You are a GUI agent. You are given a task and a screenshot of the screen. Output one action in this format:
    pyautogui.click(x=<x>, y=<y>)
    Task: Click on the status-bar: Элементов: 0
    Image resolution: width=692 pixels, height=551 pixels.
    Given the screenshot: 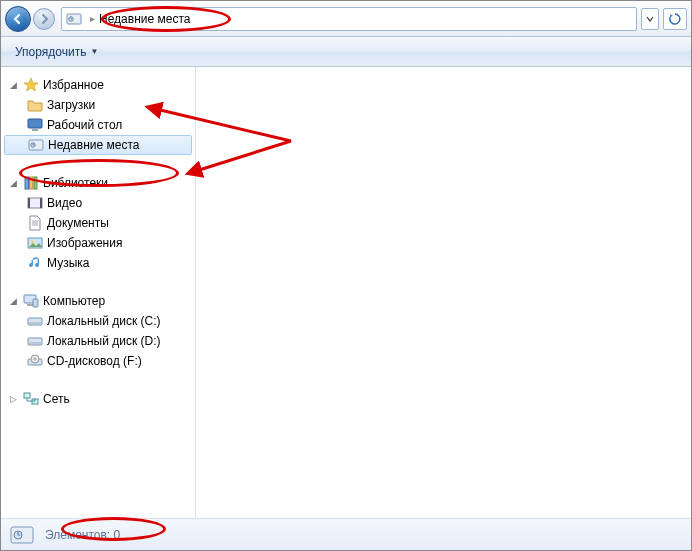 What is the action you would take?
    pyautogui.click(x=346, y=534)
    